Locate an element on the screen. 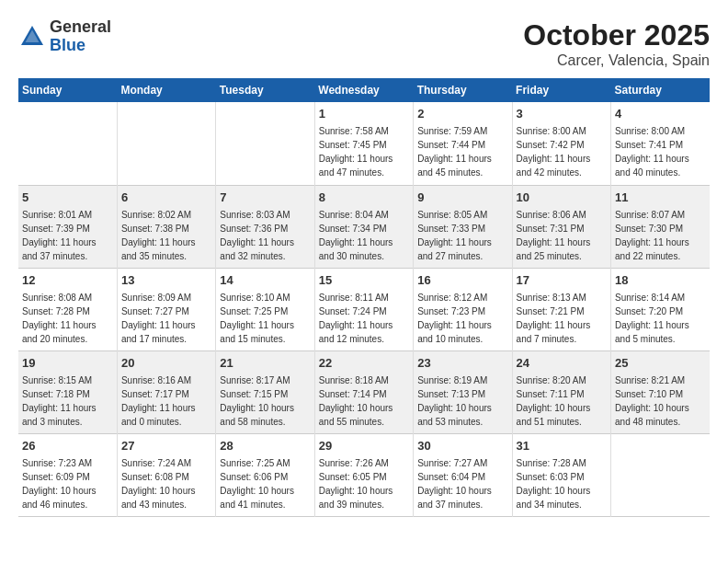 This screenshot has height=563, width=728. day-info: Sunrise: 8:04 AM Sunset: 7:34 PM Dayligh… is located at coordinates (357, 236).